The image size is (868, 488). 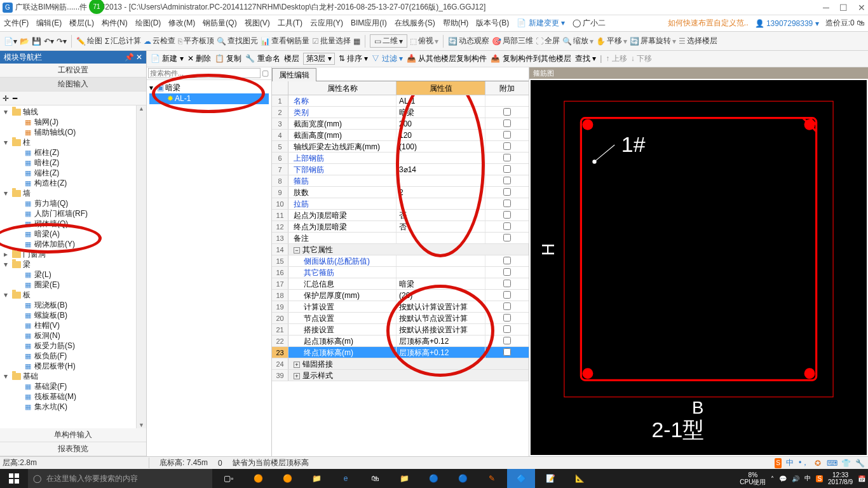 I want to click on tray-action-icon: 💬, so click(x=783, y=479).